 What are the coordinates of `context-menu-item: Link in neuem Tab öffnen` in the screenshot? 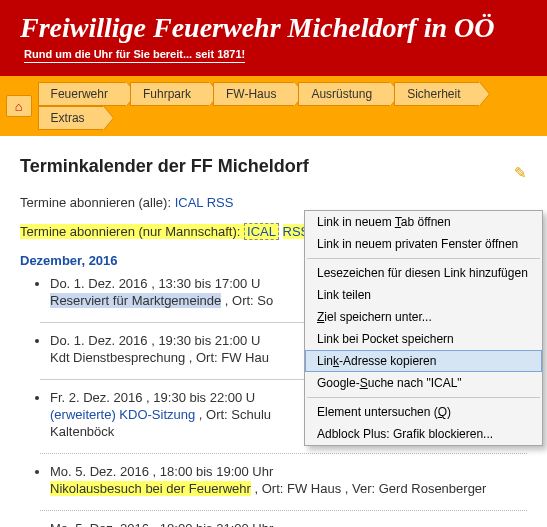 It's located at (424, 222).